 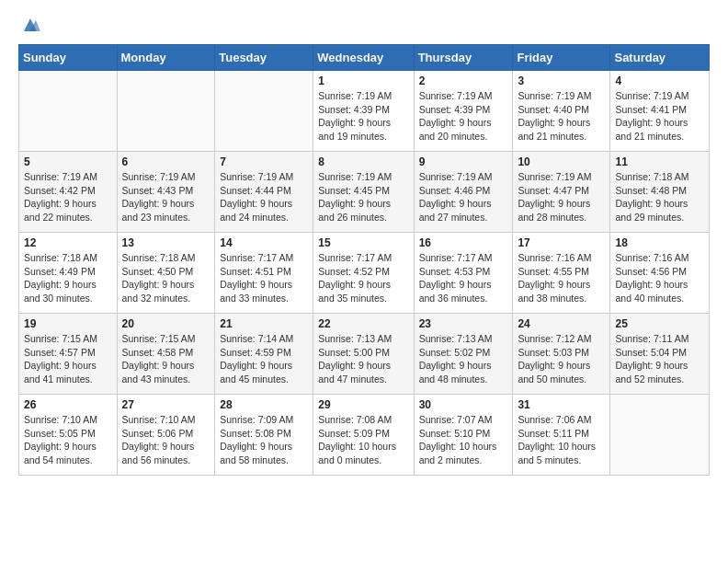 What do you see at coordinates (166, 440) in the screenshot?
I see `day-info: Sunrise: 7:10 AM Sunset: 5:06 PM Dayligh…` at bounding box center [166, 440].